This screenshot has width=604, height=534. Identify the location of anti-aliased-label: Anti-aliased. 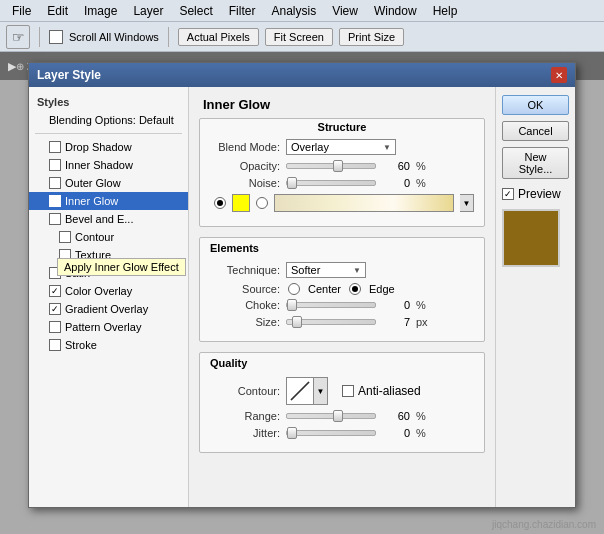
(390, 391).